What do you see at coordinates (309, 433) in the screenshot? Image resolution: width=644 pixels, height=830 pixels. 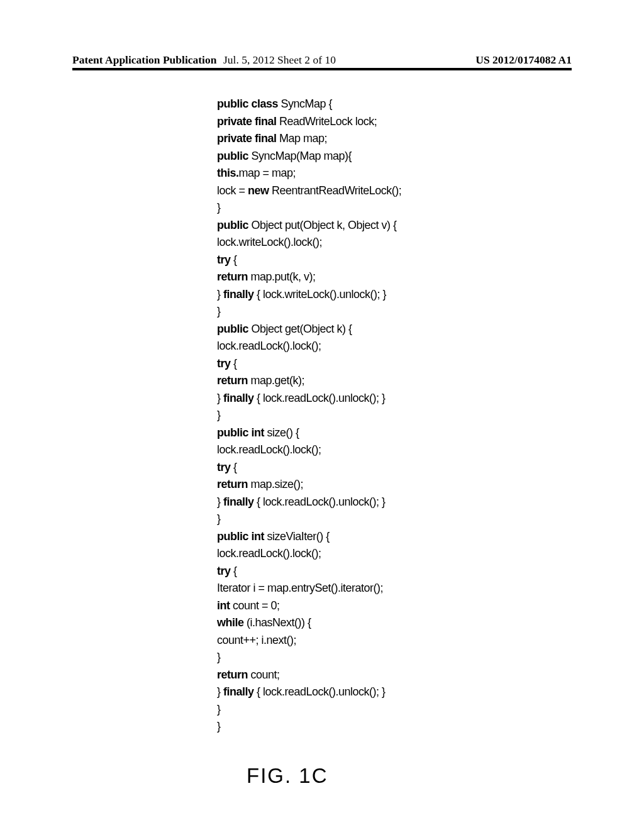 I see `code-line: public int size() {` at bounding box center [309, 433].